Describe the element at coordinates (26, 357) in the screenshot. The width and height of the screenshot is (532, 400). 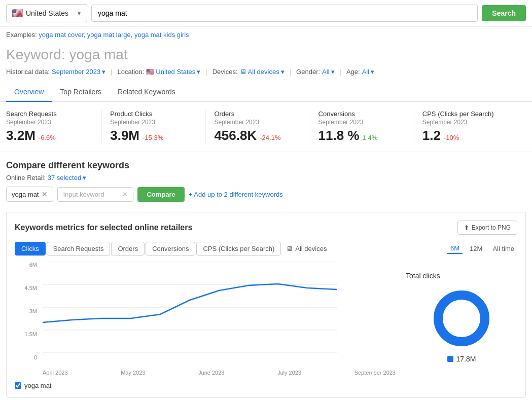
I see `y-label-0: 0` at that location.